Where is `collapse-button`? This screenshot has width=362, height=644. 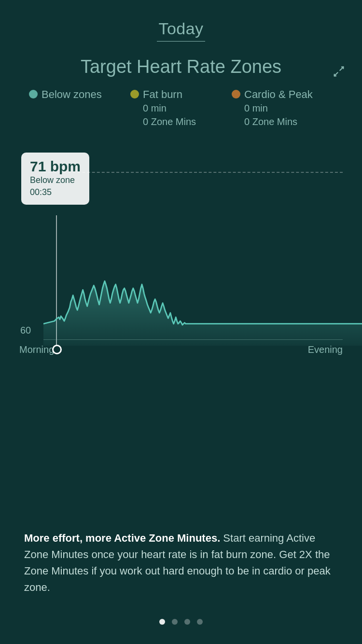 collapse-button is located at coordinates (339, 71).